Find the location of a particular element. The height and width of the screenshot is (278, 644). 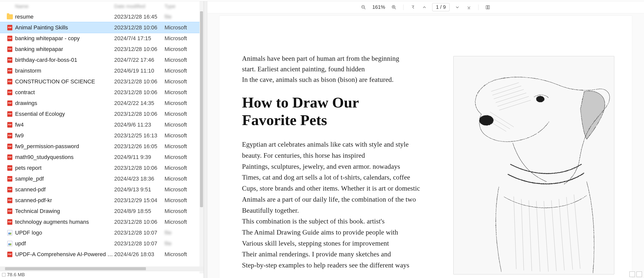

page-indicator: 1 / 9 is located at coordinates (441, 7).